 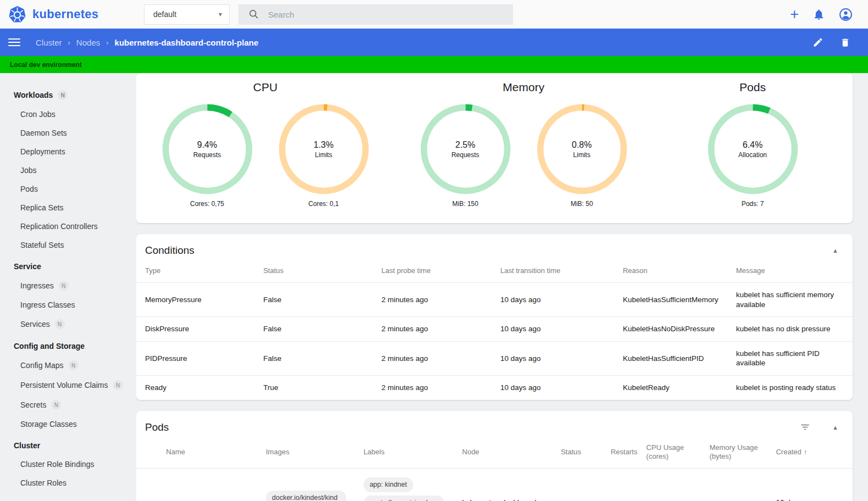 I want to click on sidebar-item-persistent-volume-claims: Persistent Volume Claims N, so click(x=68, y=385).